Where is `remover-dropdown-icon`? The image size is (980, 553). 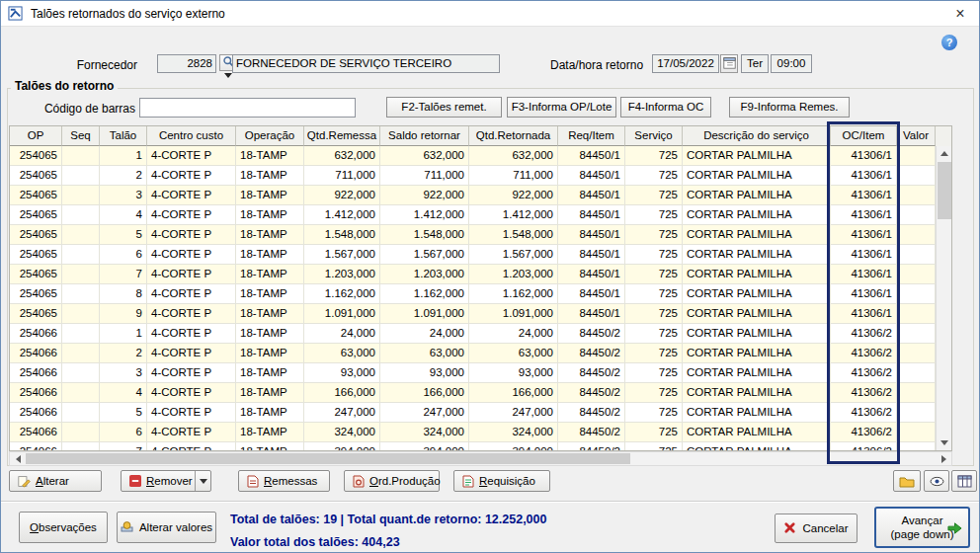 remover-dropdown-icon is located at coordinates (203, 481).